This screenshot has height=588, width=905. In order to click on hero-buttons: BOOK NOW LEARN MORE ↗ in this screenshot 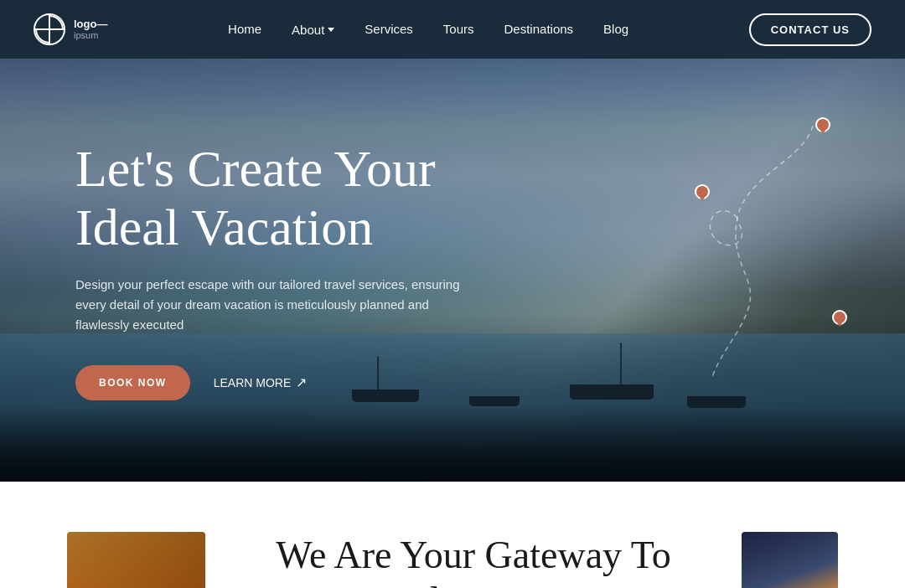, I will do `click(281, 383)`.